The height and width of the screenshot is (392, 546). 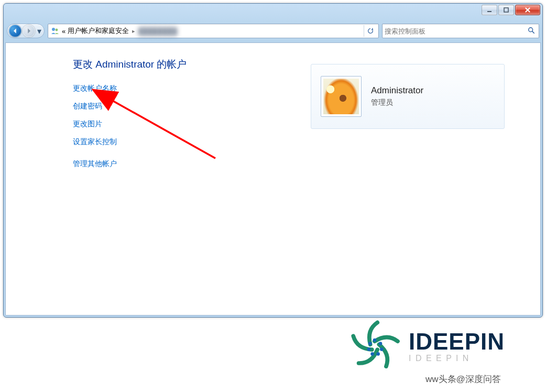 I want to click on account-card: Administrator 管理员, so click(x=408, y=96).